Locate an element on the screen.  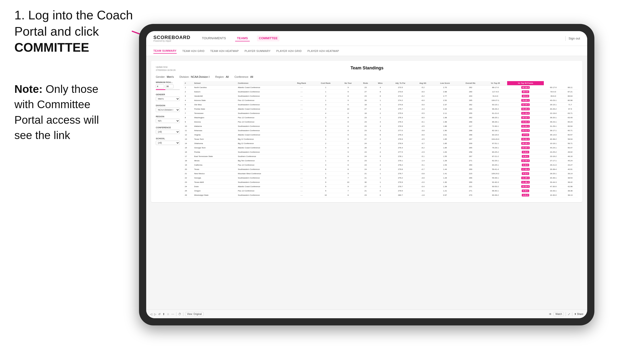
toolbar-expand-icon: ⤢ is located at coordinates (569, 314).